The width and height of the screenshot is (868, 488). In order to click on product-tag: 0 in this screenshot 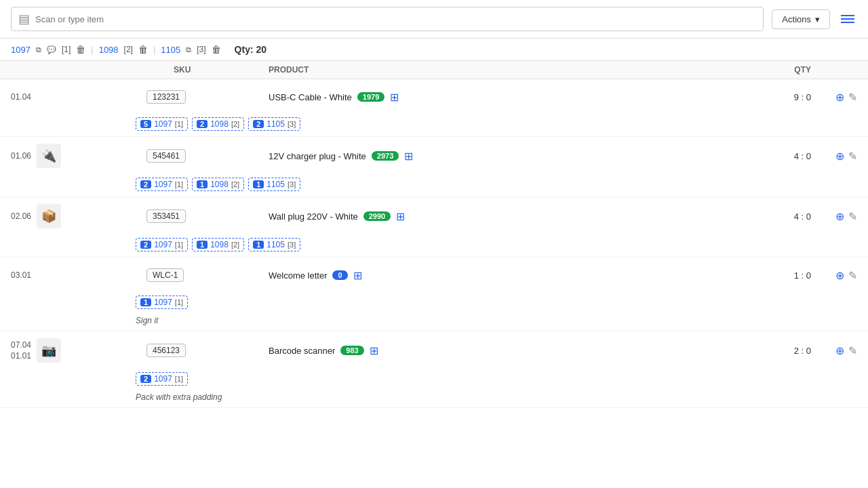, I will do `click(340, 275)`.